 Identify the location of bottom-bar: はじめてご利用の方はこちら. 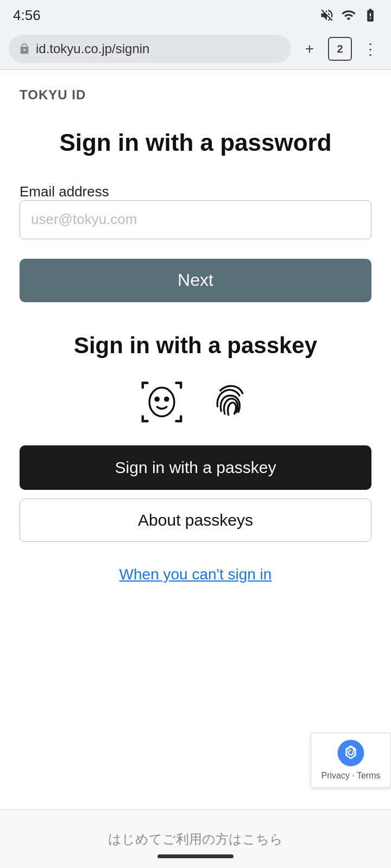
(195, 839).